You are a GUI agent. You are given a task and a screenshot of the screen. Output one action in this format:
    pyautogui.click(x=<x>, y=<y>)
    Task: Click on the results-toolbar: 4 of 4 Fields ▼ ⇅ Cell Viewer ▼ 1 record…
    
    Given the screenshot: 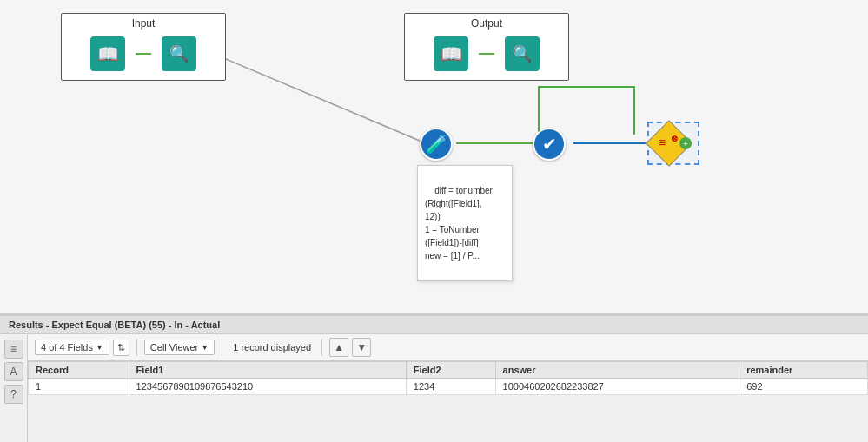 What is the action you would take?
    pyautogui.click(x=448, y=347)
    